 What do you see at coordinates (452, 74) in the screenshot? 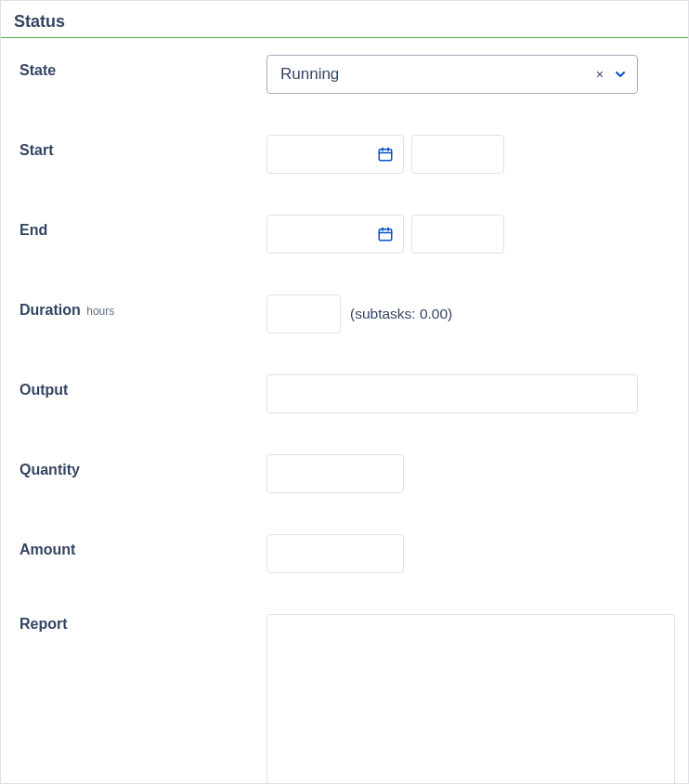
I see `state-select: Running ×` at bounding box center [452, 74].